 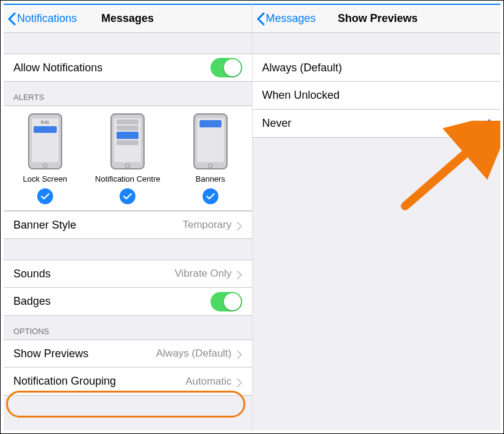 What do you see at coordinates (209, 382) in the screenshot?
I see `row-value: Automatic` at bounding box center [209, 382].